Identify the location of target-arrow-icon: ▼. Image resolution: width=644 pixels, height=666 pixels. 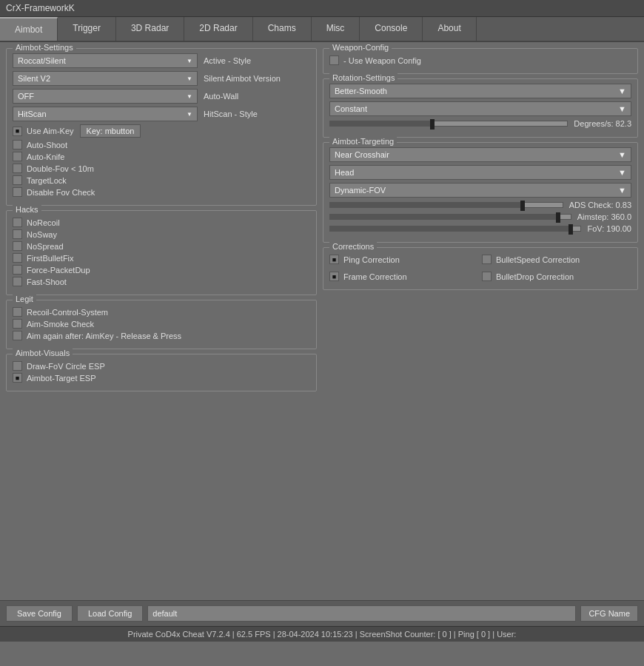
(622, 155).